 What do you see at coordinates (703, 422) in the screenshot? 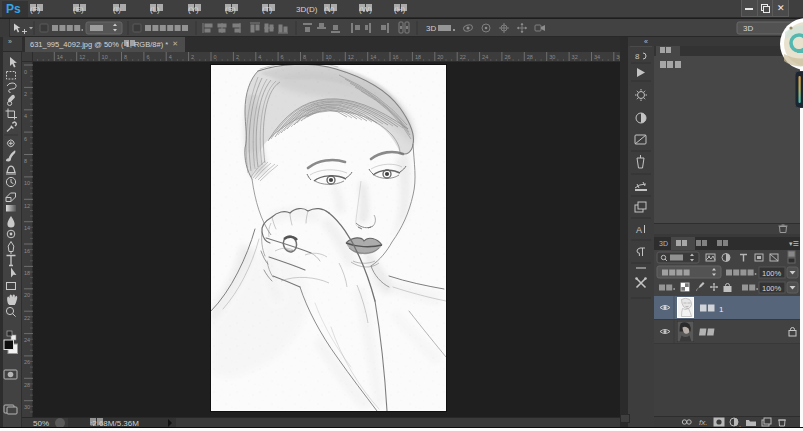
I see `svg-text: fx.` at bounding box center [703, 422].